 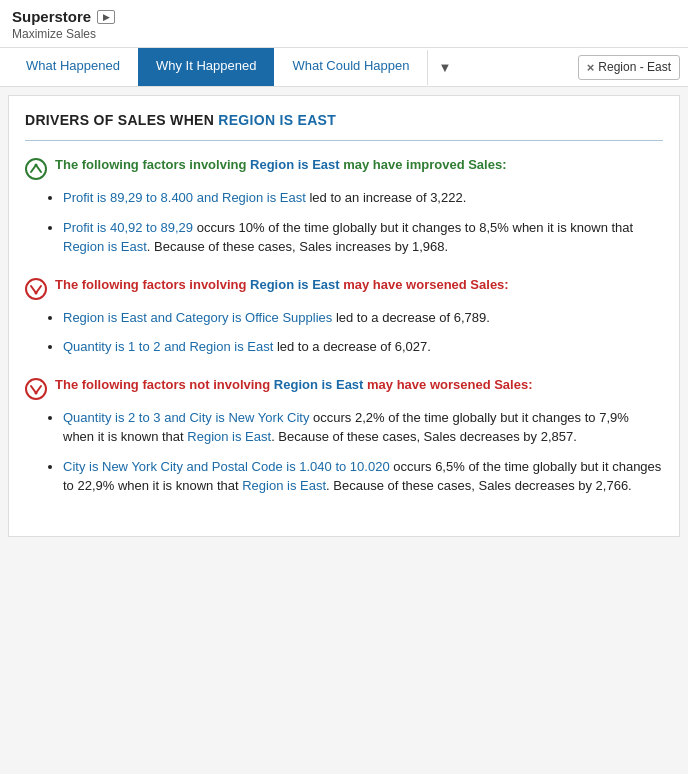 I want to click on bullet-link: Region is East and Category is Office Su…, so click(x=198, y=318).